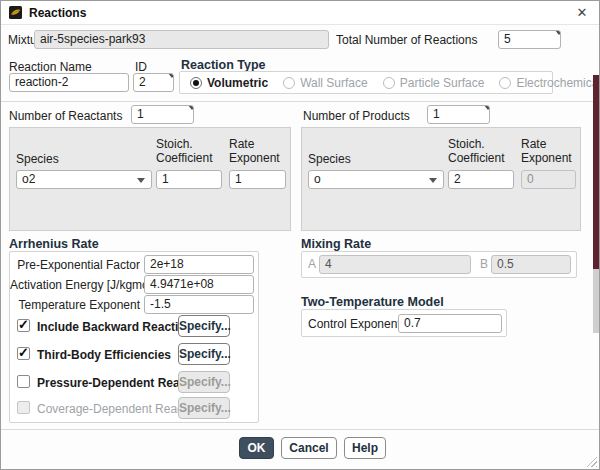 The width and height of the screenshot is (600, 470). Describe the element at coordinates (154, 82) in the screenshot. I see `id-spinner: 2` at that location.